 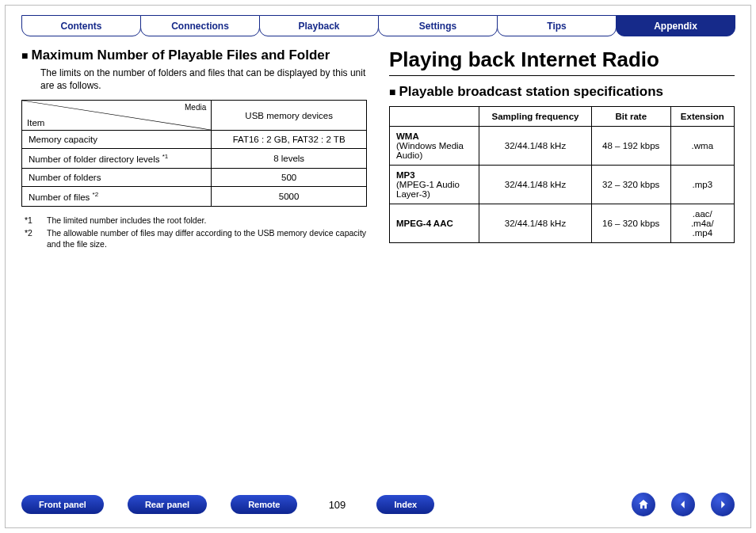 I want to click on codec-bitrate: 32 – 320 kbps, so click(x=631, y=185).